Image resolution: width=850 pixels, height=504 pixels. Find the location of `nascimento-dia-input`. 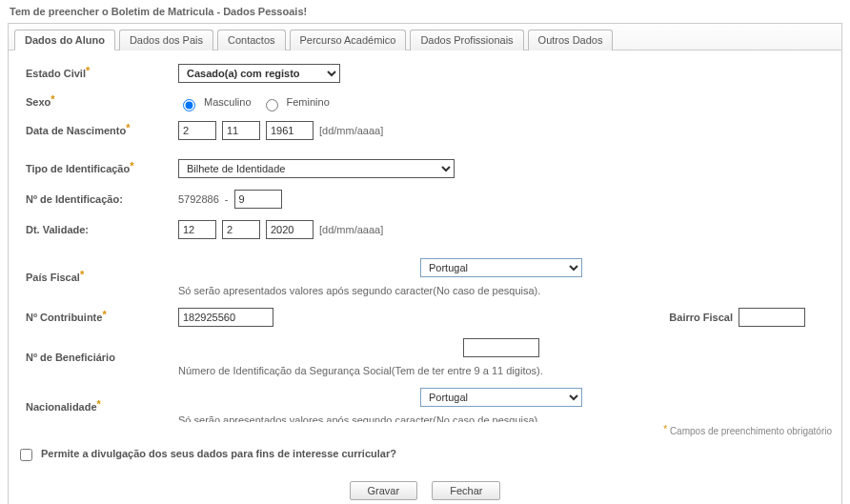

nascimento-dia-input is located at coordinates (197, 131).